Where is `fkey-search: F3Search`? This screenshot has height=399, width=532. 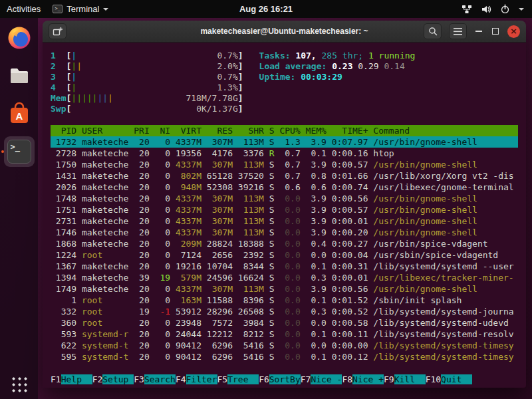 fkey-search: F3Search is located at coordinates (154, 379).